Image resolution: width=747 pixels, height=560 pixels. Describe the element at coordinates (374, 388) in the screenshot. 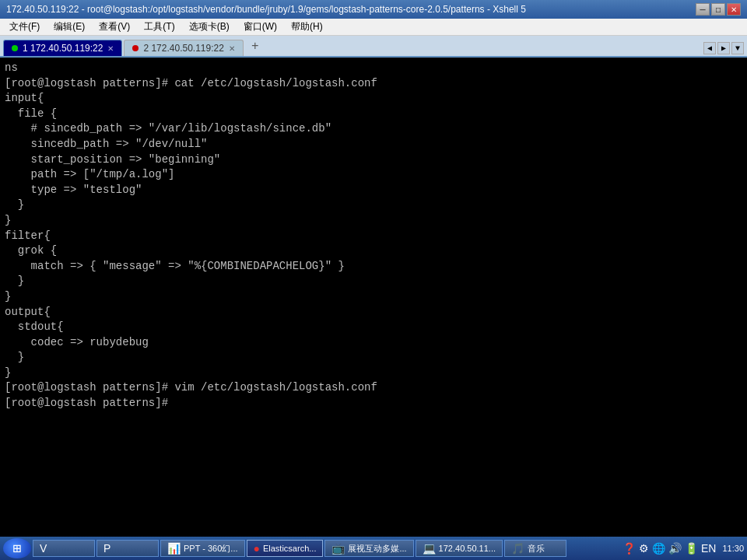

I see `terminal-line: [root@logstash patterns]# vim /etc/logst…` at that location.